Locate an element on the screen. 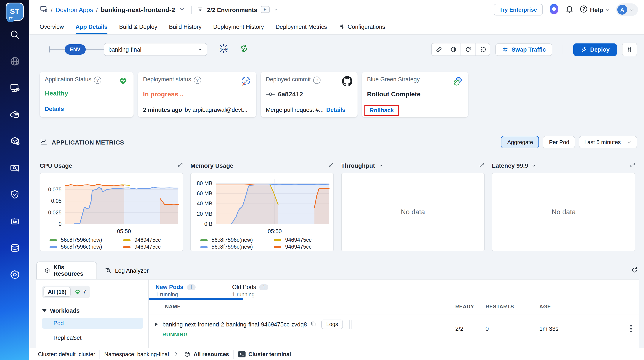  tab-k8s-resources: K8s Resources is located at coordinates (66, 270).